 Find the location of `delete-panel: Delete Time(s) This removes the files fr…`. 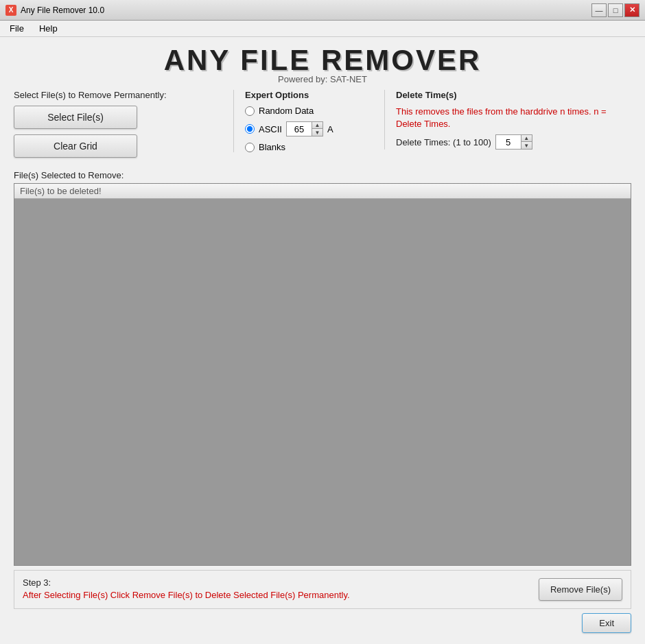

delete-panel: Delete Time(s) This removes the files fr… is located at coordinates (508, 119).